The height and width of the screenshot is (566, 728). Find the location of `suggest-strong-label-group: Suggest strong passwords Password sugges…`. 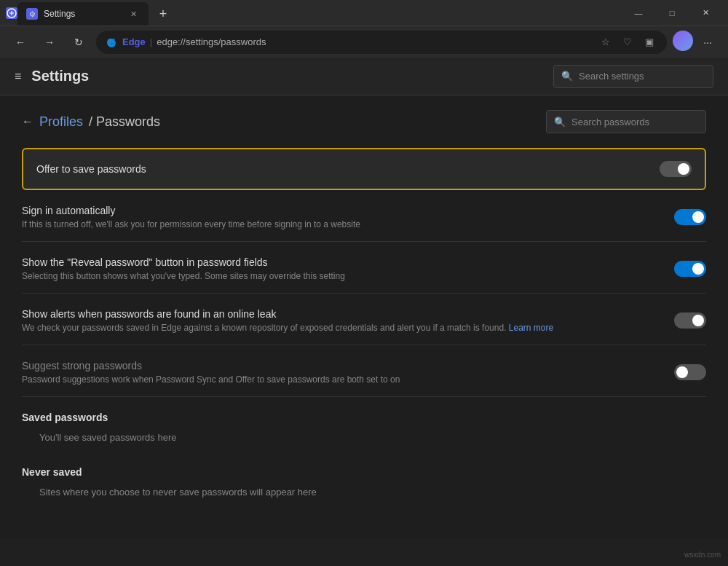

suggest-strong-label-group: Suggest strong passwords Password sugges… is located at coordinates (348, 372).